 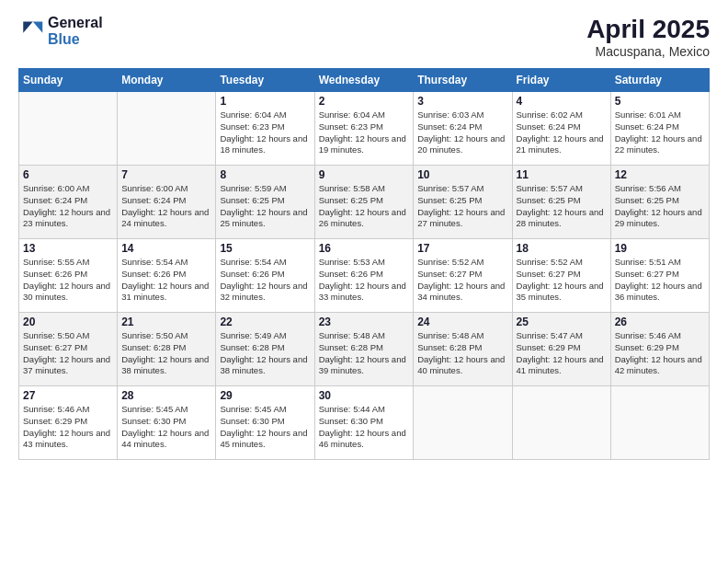 What do you see at coordinates (462, 132) in the screenshot?
I see `day-info: Sunrise: 6:03 AMSunset: 6:24 PMDaylight:…` at bounding box center [462, 132].